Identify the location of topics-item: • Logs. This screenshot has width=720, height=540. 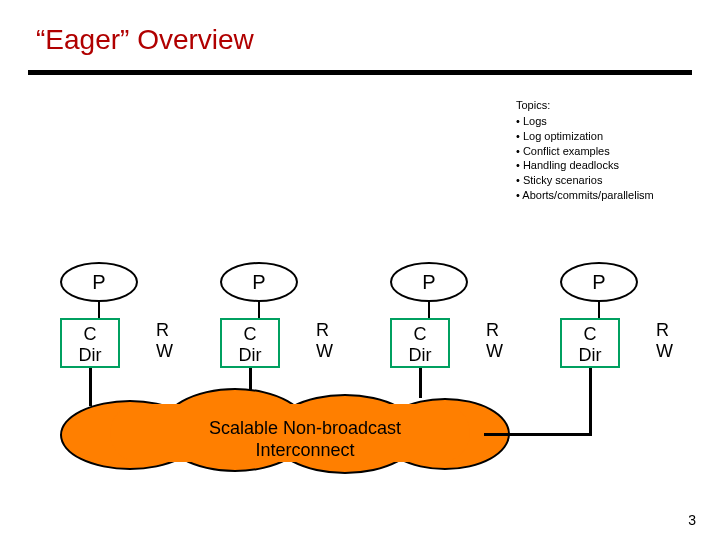
(585, 122).